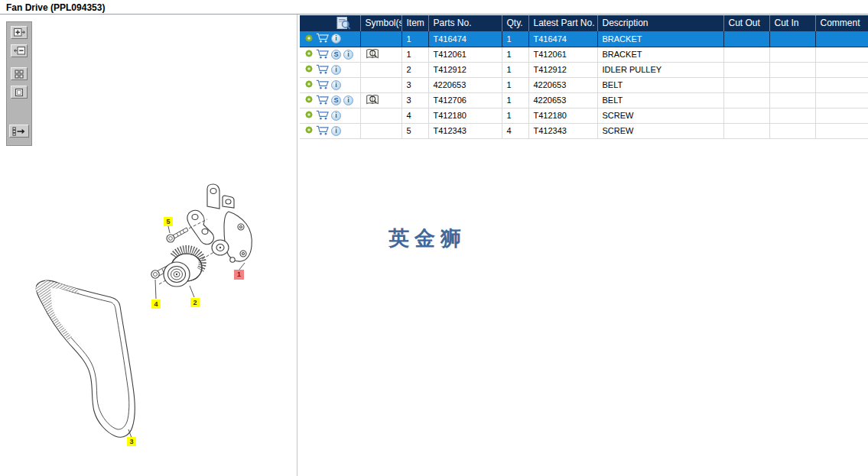 This screenshot has height=476, width=868. Describe the element at coordinates (381, 23) in the screenshot. I see `header-symbols: Symbol(s)` at that location.